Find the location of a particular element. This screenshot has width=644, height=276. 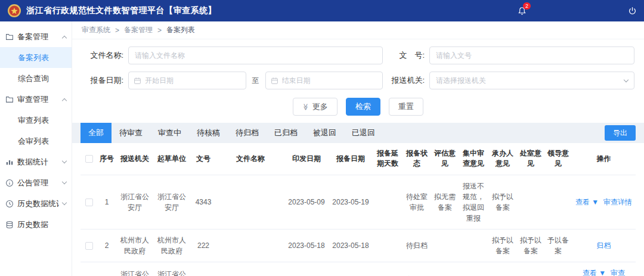

review-link: 审查 is located at coordinates (618, 272).